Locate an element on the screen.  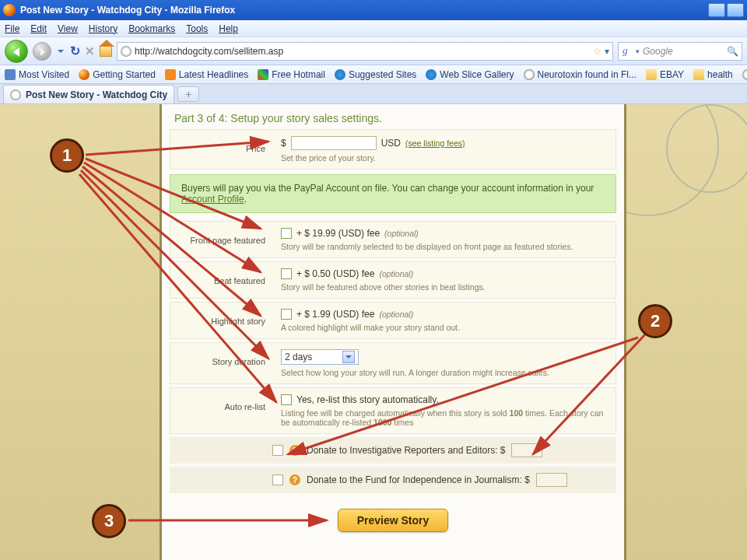
new-tab-button: + is located at coordinates (188, 94).